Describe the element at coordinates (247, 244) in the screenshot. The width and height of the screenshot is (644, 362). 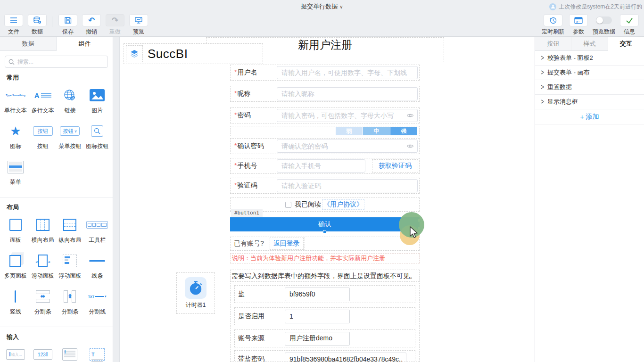
I see `have-account-text: 已有账号?` at that location.